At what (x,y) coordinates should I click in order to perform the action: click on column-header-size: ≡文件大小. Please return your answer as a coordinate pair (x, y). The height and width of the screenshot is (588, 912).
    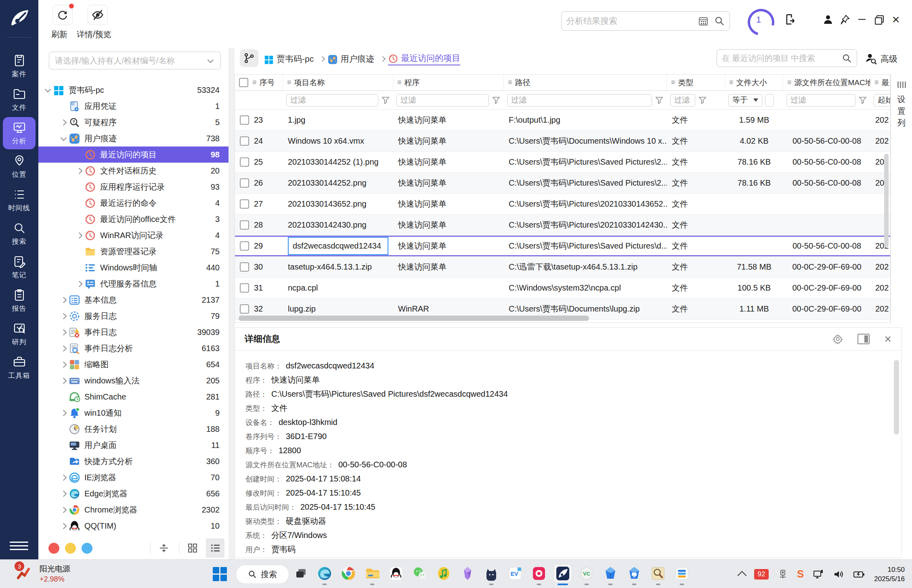
    Looking at the image, I should click on (754, 82).